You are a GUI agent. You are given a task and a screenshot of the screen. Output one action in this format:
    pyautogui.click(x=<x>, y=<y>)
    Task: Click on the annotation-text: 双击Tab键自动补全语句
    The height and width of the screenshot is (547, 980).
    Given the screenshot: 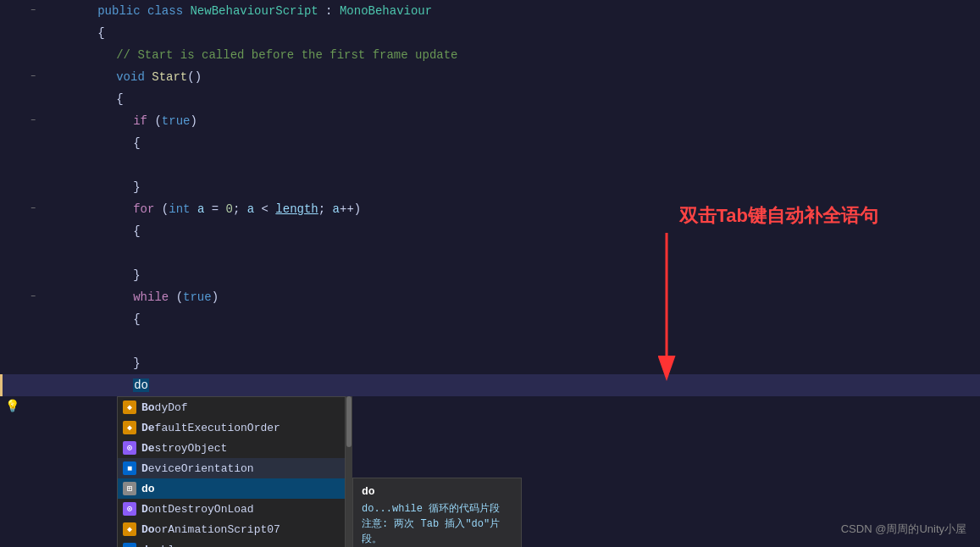 What is the action you would take?
    pyautogui.click(x=779, y=216)
    